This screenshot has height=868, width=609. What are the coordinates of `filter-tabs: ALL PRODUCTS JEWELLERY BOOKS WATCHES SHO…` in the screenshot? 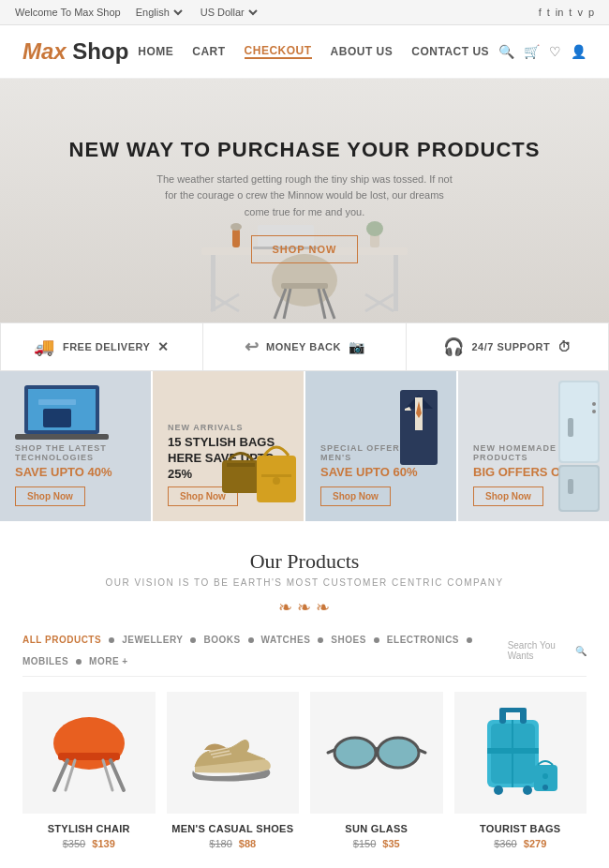 It's located at (265, 651).